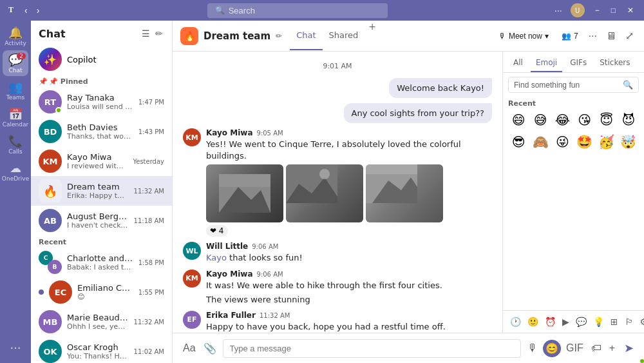  Describe the element at coordinates (192, 251) in the screenshot. I see `avatar-will-msg: WL` at that location.